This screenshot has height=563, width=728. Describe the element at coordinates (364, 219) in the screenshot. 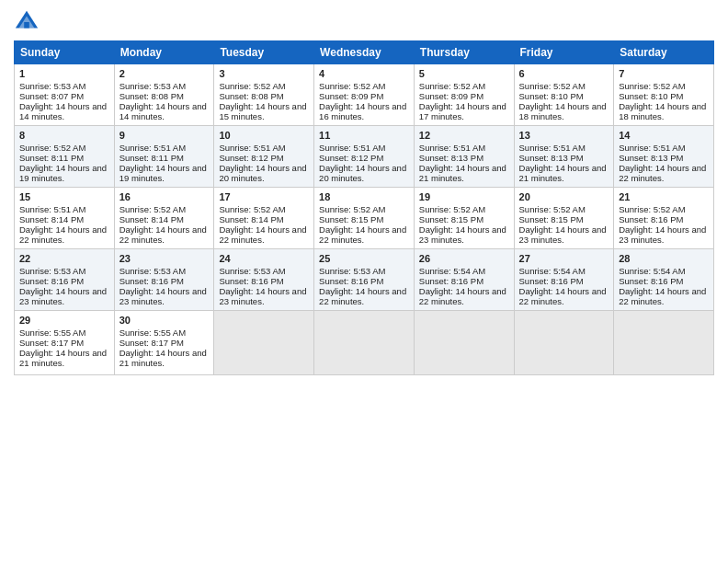

I see `table-row: 18 Sunrise: 5:52 AM Sunset: 8:15 PM Dayl…` at that location.